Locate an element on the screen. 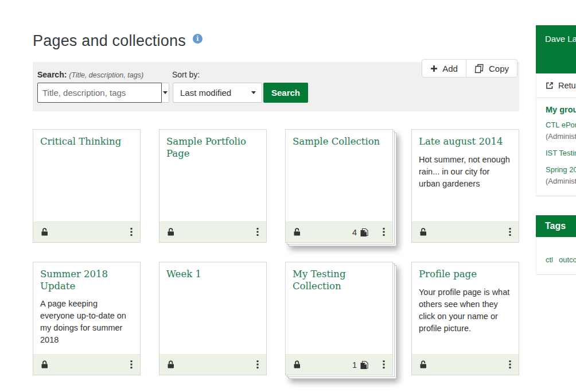 Image resolution: width=576 pixels, height=392 pixels. info-icon: i is located at coordinates (197, 39).